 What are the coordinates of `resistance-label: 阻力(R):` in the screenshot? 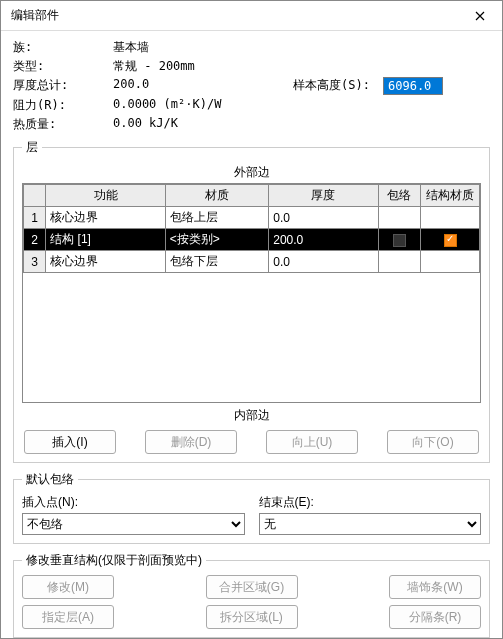 It's located at (63, 106).